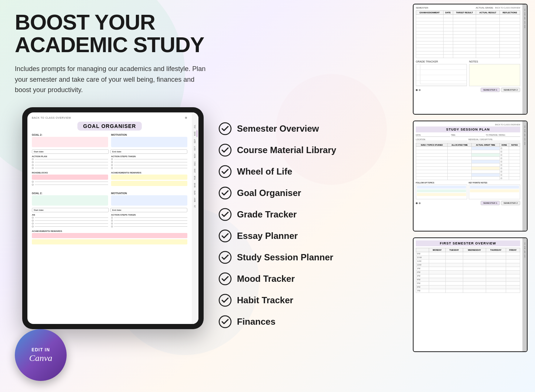 Image resolution: width=535 pixels, height=392 pixels. I want to click on month-sep: SEP, so click(195, 141).